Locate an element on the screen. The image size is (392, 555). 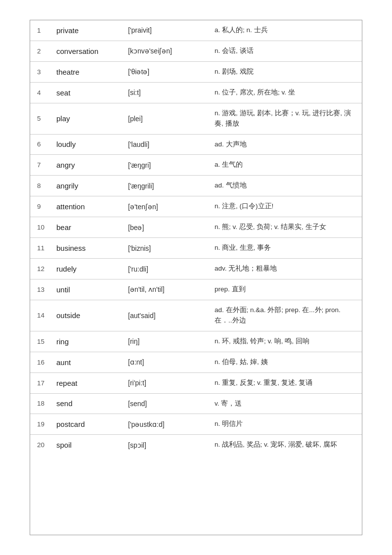
row-word: rudely is located at coordinates (88, 269).